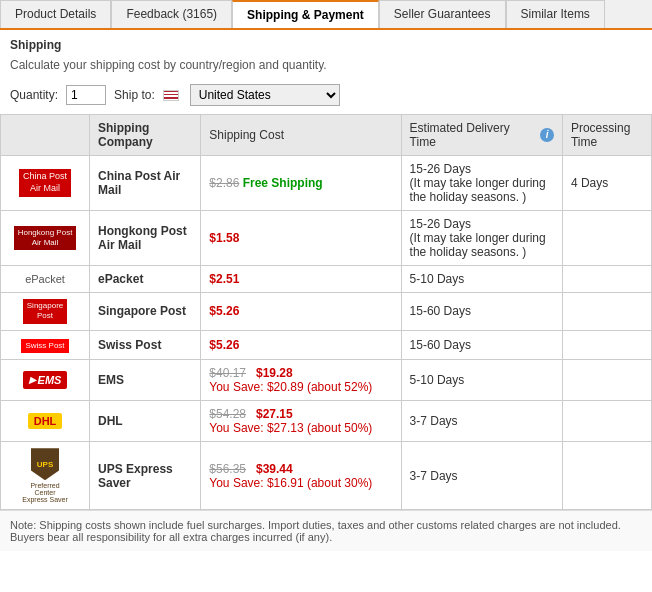 The height and width of the screenshot is (592, 652). What do you see at coordinates (146, 312) in the screenshot?
I see `company-name-sg-post: Singapore Post` at bounding box center [146, 312].